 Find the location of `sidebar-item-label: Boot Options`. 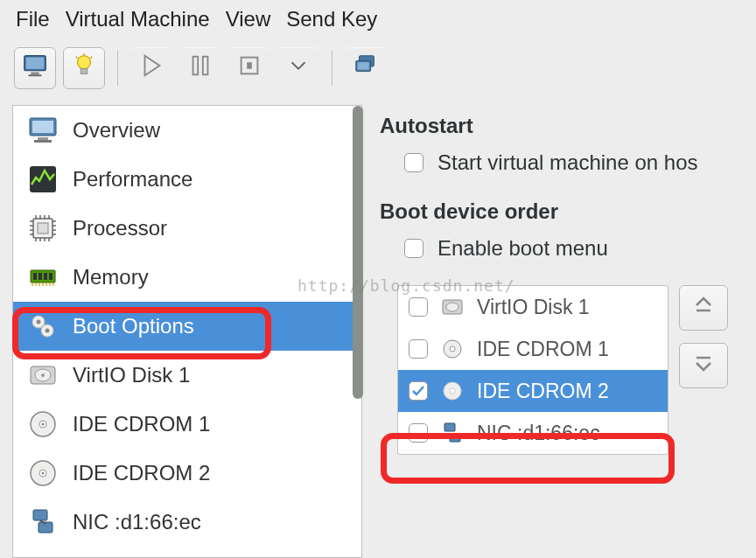

sidebar-item-label: Boot Options is located at coordinates (133, 326).